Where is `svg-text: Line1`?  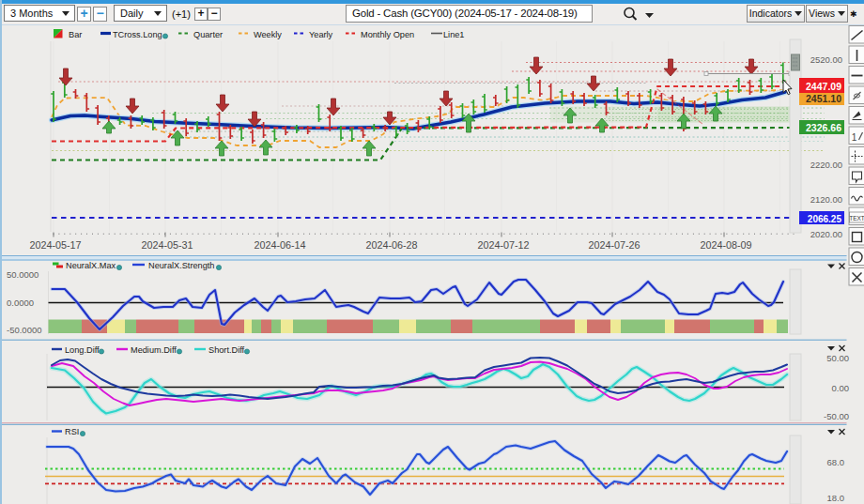 svg-text: Line1 is located at coordinates (454, 35).